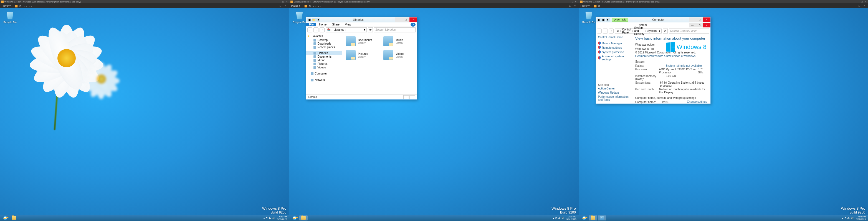 This screenshot has height=221, width=868. Describe the element at coordinates (665, 56) in the screenshot. I see `get-more-features-link: Get more features with a new edition of …` at that location.